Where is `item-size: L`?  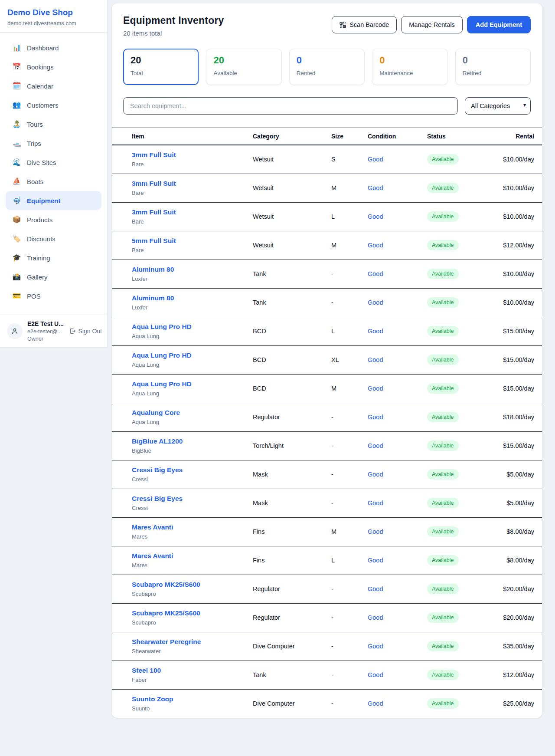 item-size: L is located at coordinates (333, 560).